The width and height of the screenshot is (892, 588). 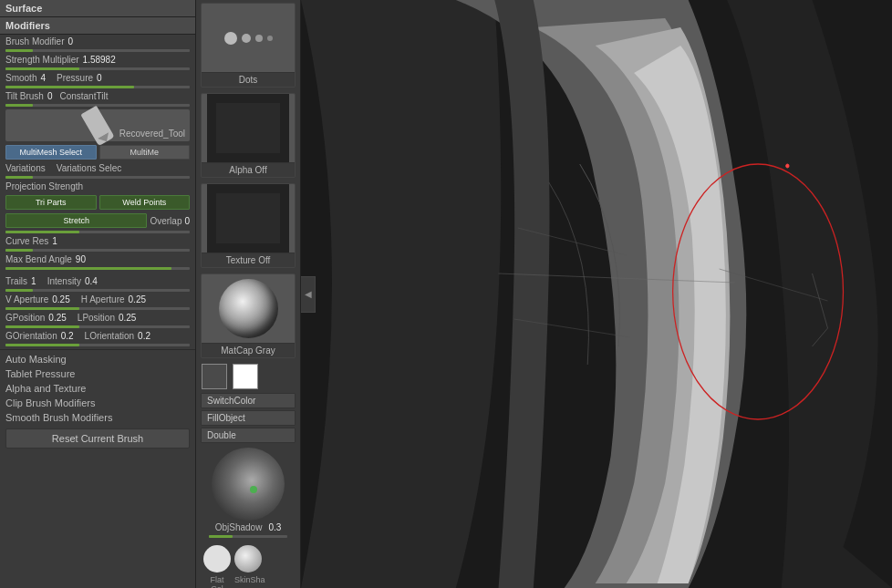 What do you see at coordinates (98, 168) in the screenshot?
I see `variations-row: Variations Variations Selec` at bounding box center [98, 168].